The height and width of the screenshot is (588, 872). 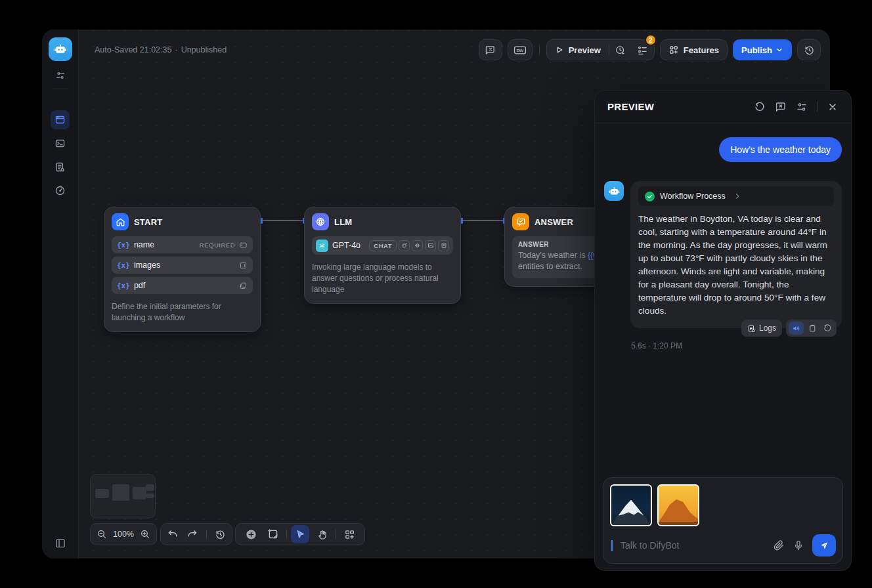 I want to click on minimap, so click(x=123, y=496).